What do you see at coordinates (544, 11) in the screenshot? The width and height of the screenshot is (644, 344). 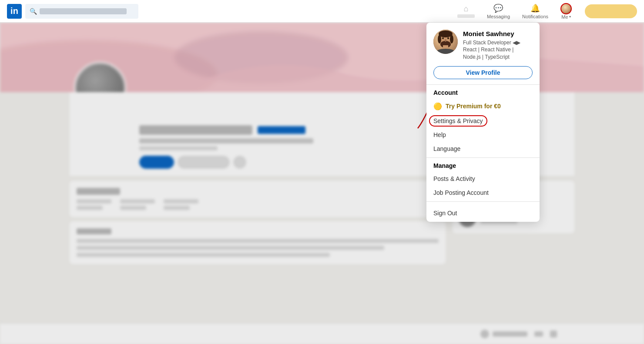 I see `navbar-right-icons: ⌂ 💬 Messaging 🔔 Notifications Me ▾` at bounding box center [544, 11].